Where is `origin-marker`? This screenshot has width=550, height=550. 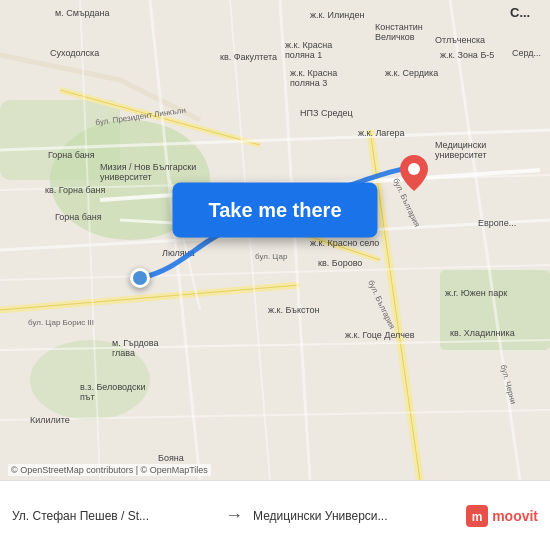
origin-marker is located at coordinates (140, 278).